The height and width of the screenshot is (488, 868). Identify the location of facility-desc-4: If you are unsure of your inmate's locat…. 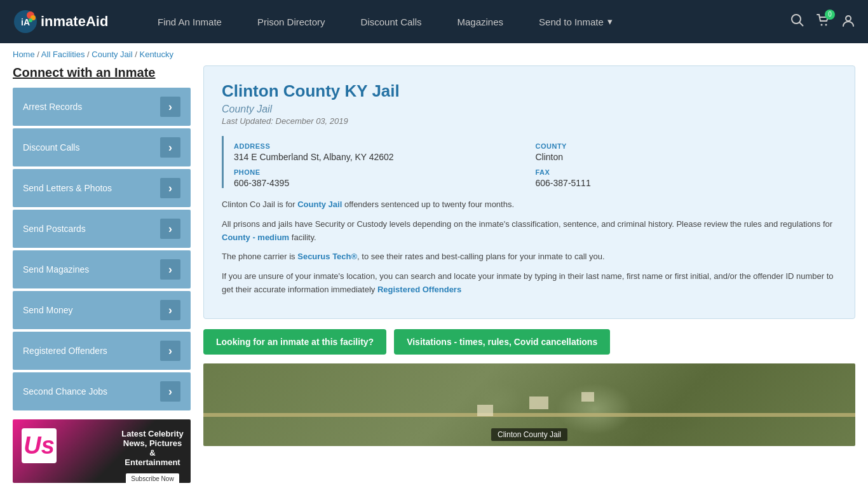
(529, 283).